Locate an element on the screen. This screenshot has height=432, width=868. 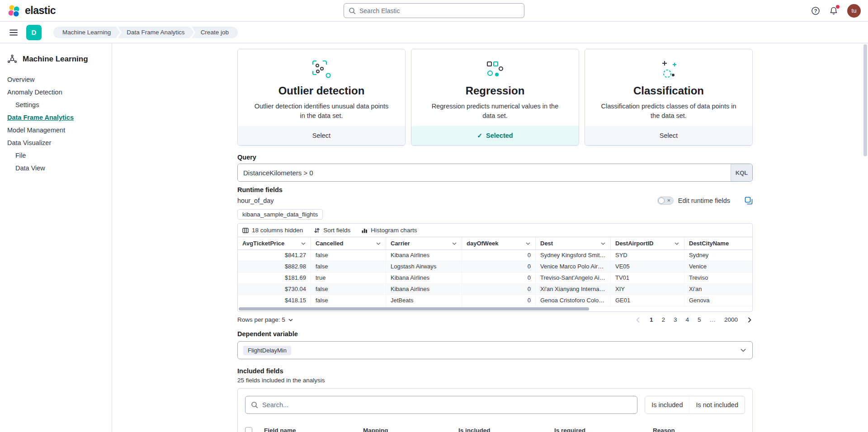
table-cell: Venice Marco Polo Airport is located at coordinates (573, 267).